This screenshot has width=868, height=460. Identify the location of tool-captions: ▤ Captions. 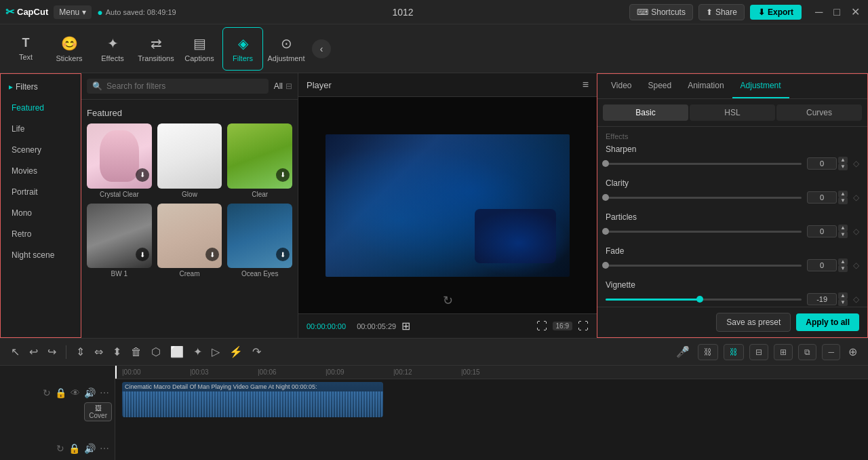
(199, 49).